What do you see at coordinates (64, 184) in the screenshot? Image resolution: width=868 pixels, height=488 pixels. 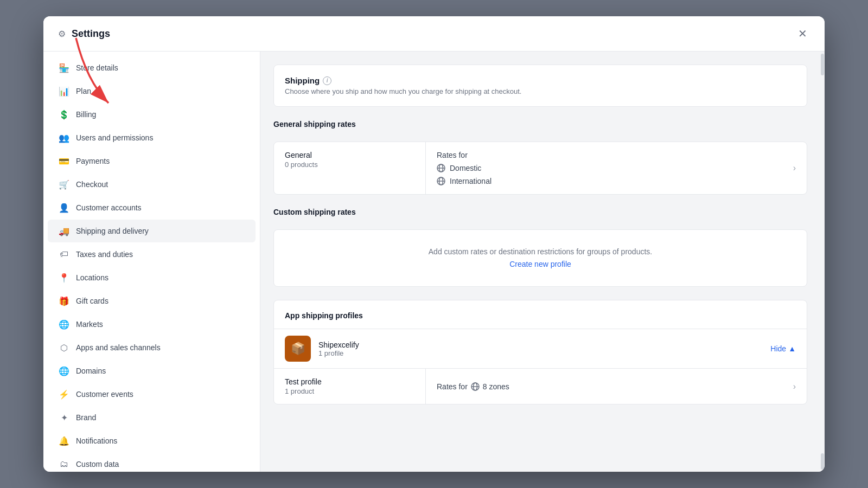 I see `sidebar-icon-checkout: 🛒` at bounding box center [64, 184].